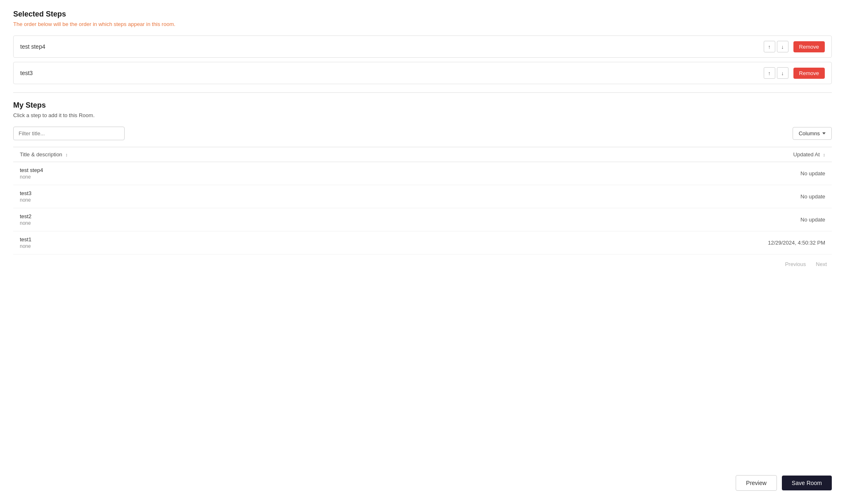 The height and width of the screenshot is (504, 845). What do you see at coordinates (612, 220) in the screenshot?
I see `table-cell-updated-3: No update` at bounding box center [612, 220].